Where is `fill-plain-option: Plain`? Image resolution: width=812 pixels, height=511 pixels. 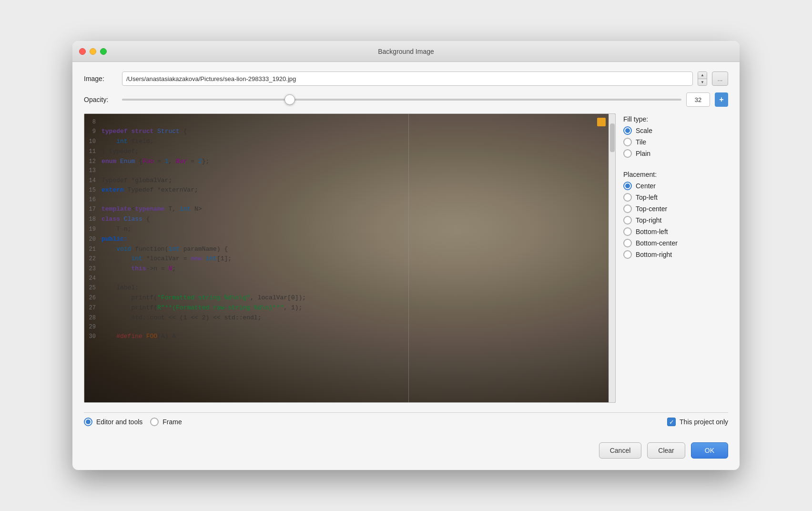
fill-plain-option: Plain is located at coordinates (676, 153).